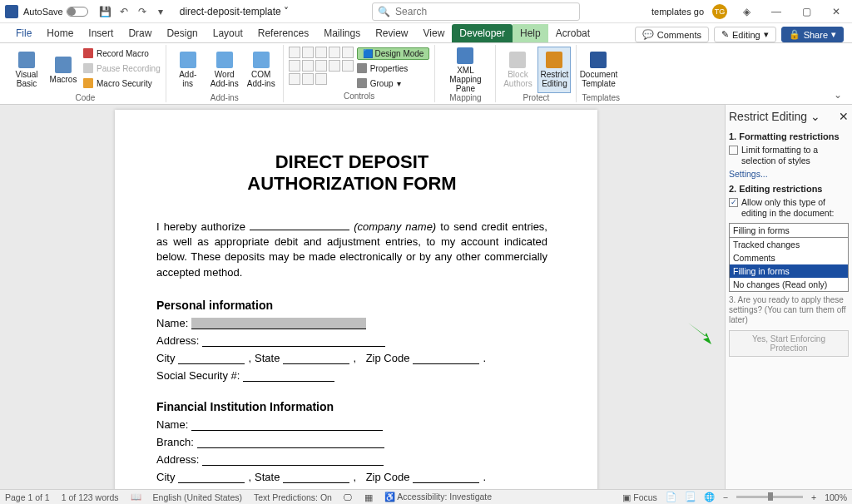  Describe the element at coordinates (293, 466) in the screenshot. I see `fi-address-field` at that location.